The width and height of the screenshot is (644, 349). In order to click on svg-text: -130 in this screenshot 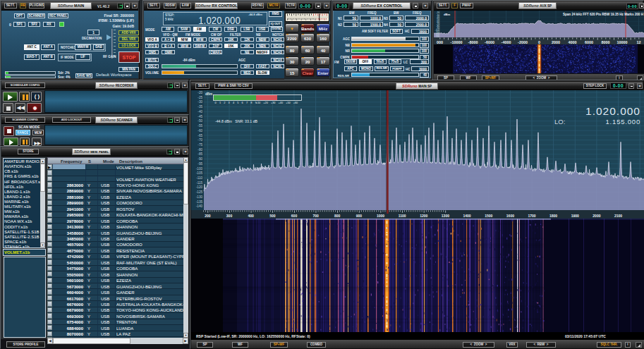, I will do `click(200, 197)`.